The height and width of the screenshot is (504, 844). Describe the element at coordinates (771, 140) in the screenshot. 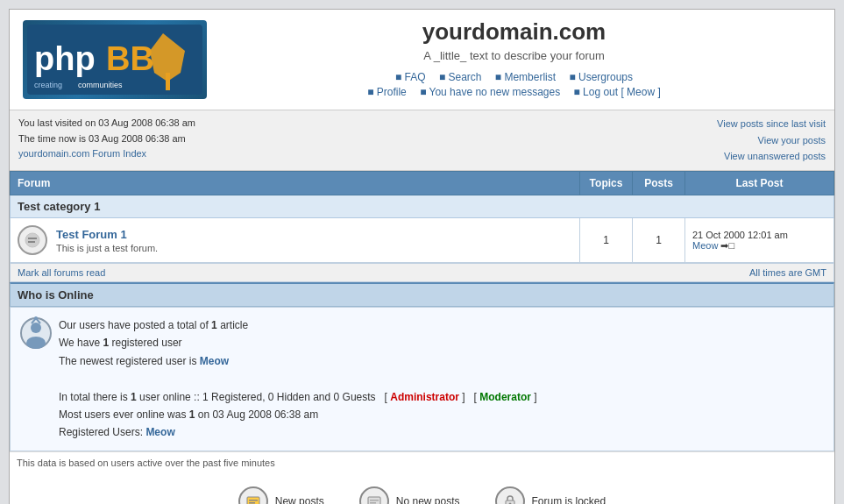

I see `view-links: View posts since last visit View your po…` at that location.